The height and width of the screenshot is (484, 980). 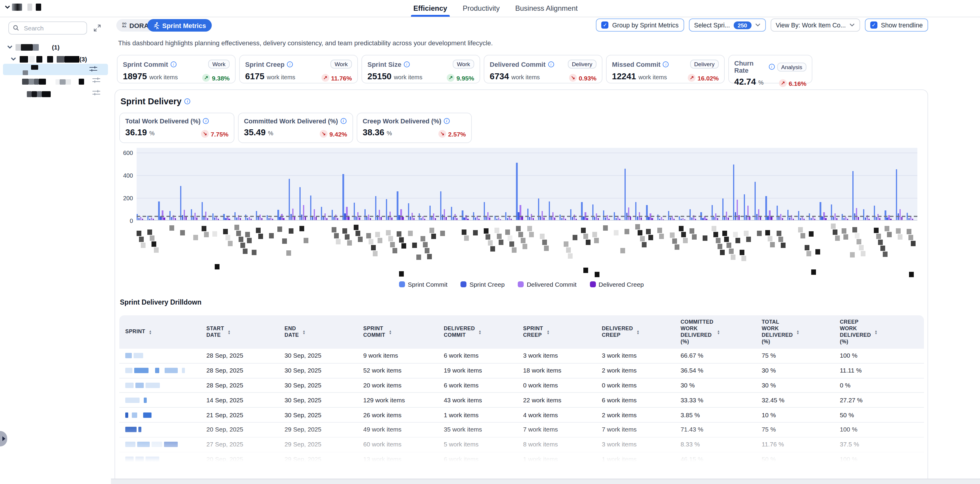 I want to click on tree-item-selected, so click(x=56, y=70).